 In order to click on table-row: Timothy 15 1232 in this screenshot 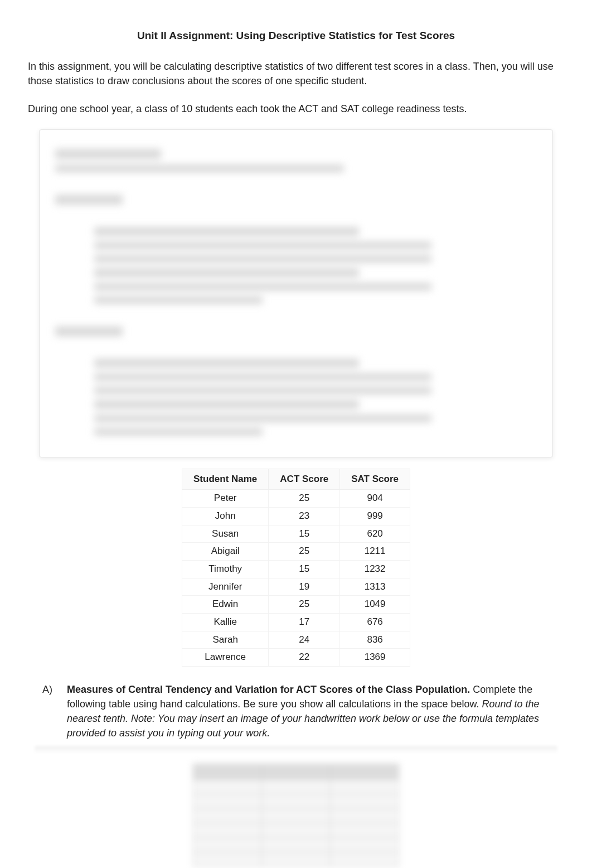, I will do `click(297, 570)`.